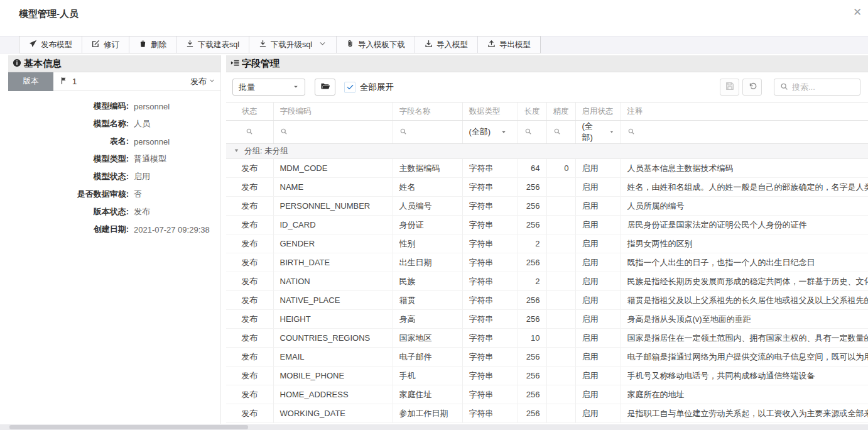  Describe the element at coordinates (142, 212) in the screenshot. I see `field-value: 发布` at that location.